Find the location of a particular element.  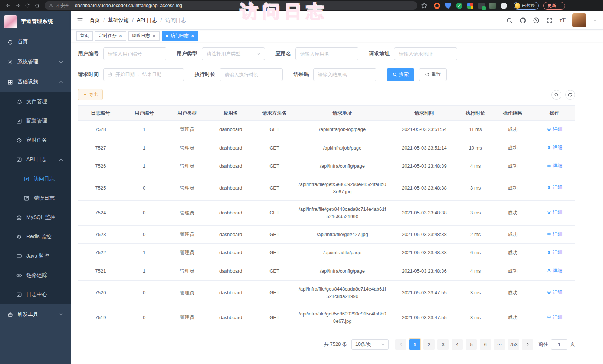

user-id-input is located at coordinates (135, 54).